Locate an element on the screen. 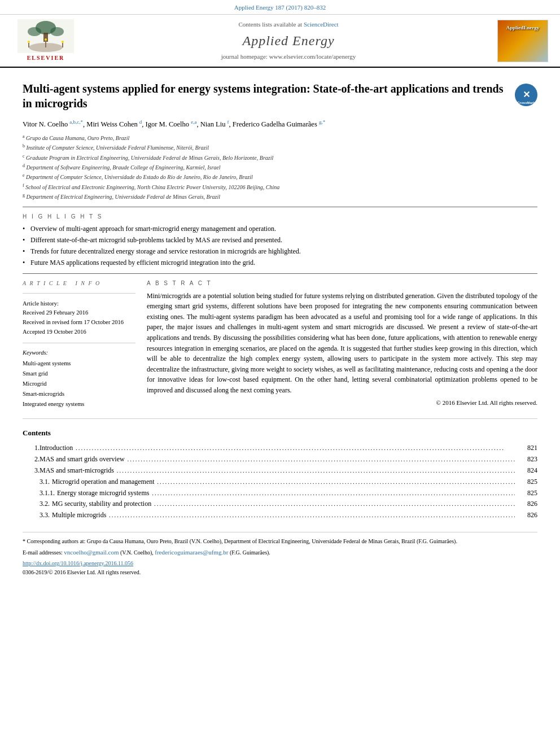 This screenshot has height=747, width=560. paper-title: Multi-agent systems applied for energy s… is located at coordinates (266, 96).